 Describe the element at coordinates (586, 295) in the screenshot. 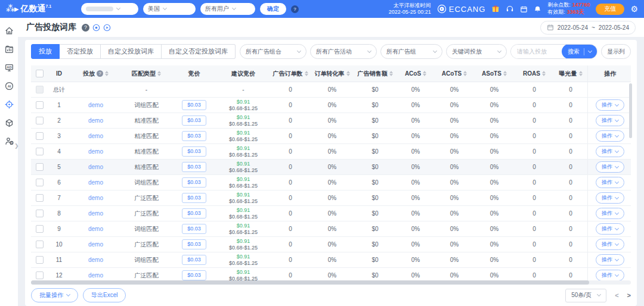

I see `page-size-select: 50条/页` at that location.